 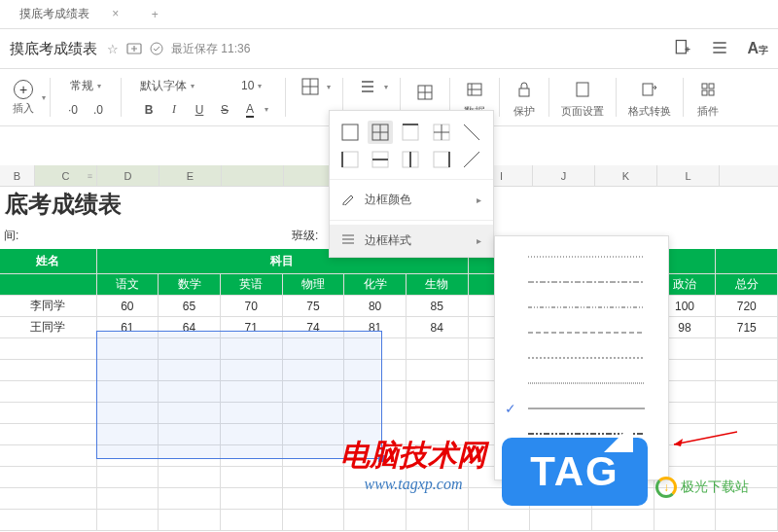 What do you see at coordinates (156, 204) in the screenshot?
I see `sheet-title: 底考成绩表` at bounding box center [156, 204].